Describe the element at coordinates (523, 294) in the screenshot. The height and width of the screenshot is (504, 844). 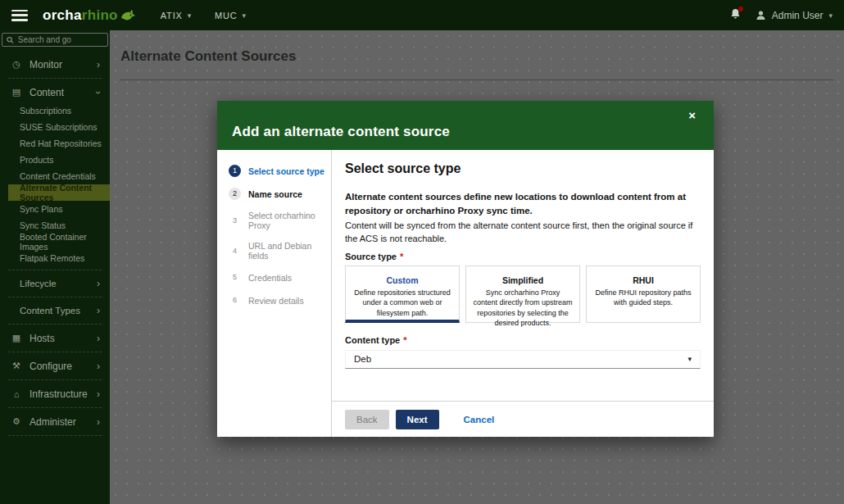
I see `source-type-card-simplified: Simplified Sync orcharhino Proxy content…` at that location.